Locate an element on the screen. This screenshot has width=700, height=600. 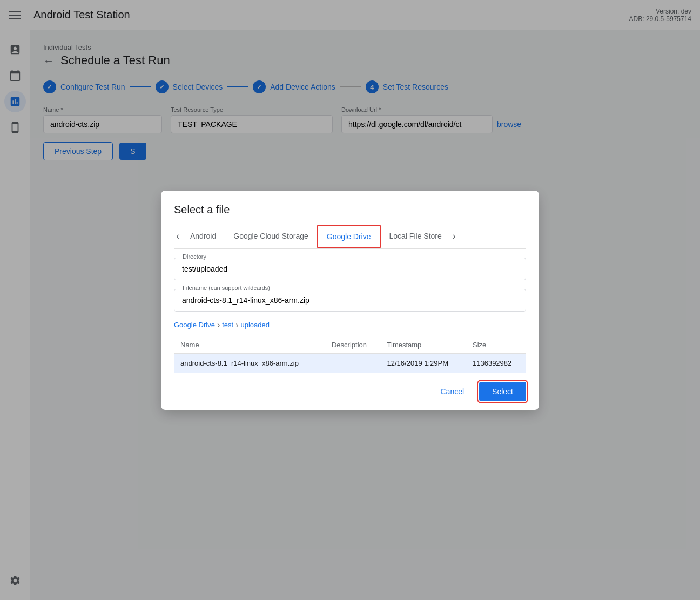
select-button: Select is located at coordinates (502, 392).